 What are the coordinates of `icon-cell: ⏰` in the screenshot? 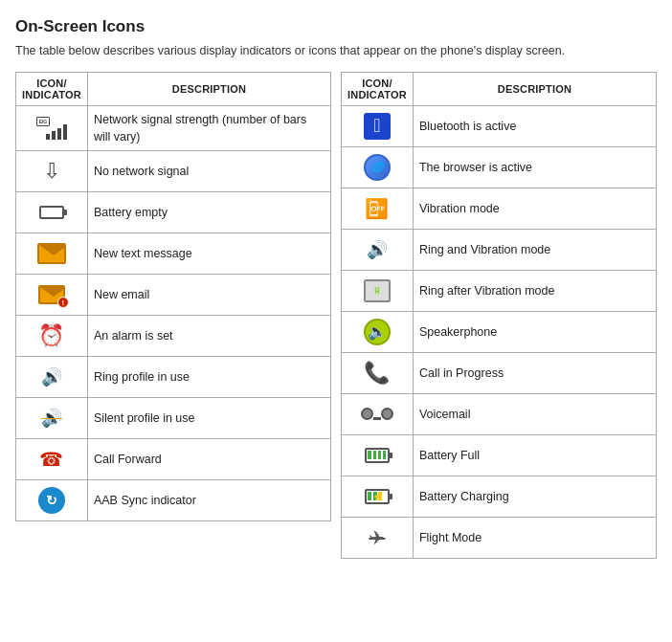 It's located at (52, 337).